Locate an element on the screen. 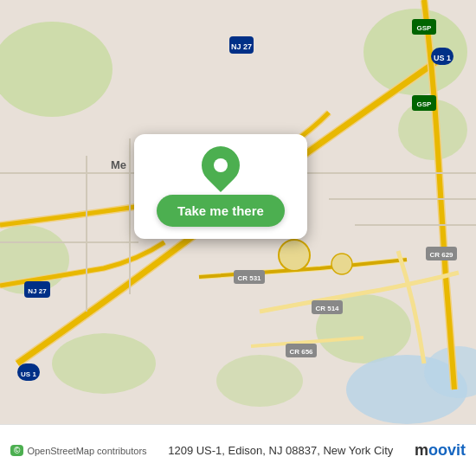 Image resolution: width=476 pixels, height=476 pixels. osm-attribution: © OpenStreetMap contributors is located at coordinates (79, 450).